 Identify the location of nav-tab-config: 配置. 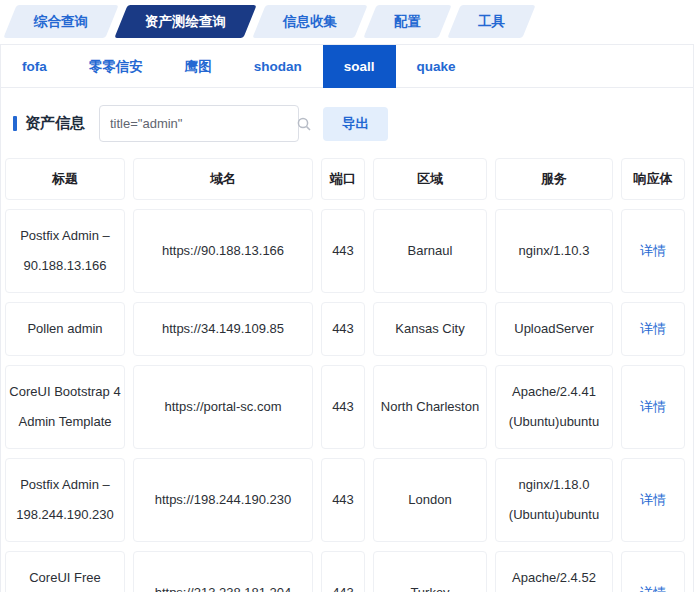
(407, 22).